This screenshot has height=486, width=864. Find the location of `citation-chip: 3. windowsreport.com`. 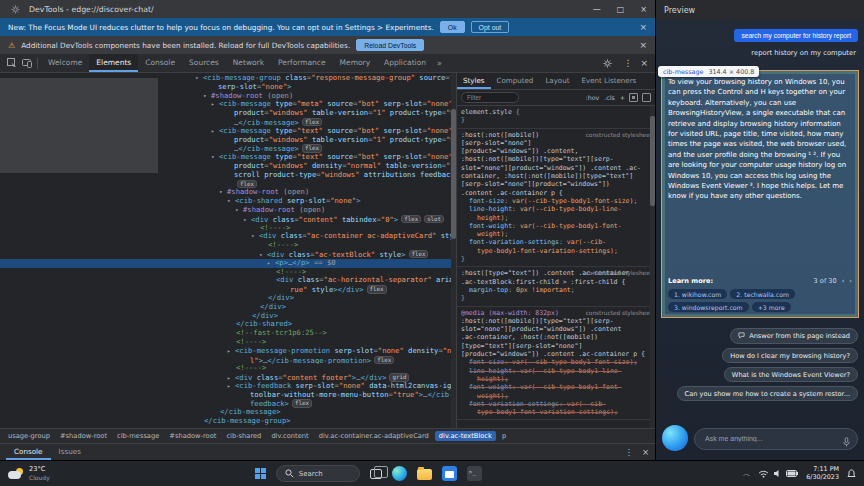

citation-chip: 3. windowsreport.com is located at coordinates (708, 307).